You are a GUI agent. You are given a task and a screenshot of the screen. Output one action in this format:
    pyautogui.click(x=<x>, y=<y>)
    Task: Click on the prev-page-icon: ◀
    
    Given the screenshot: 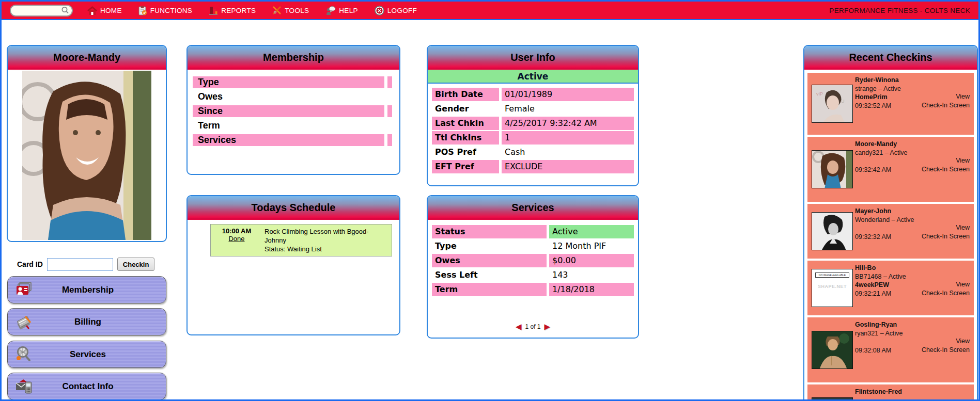 What is the action you would take?
    pyautogui.click(x=519, y=326)
    